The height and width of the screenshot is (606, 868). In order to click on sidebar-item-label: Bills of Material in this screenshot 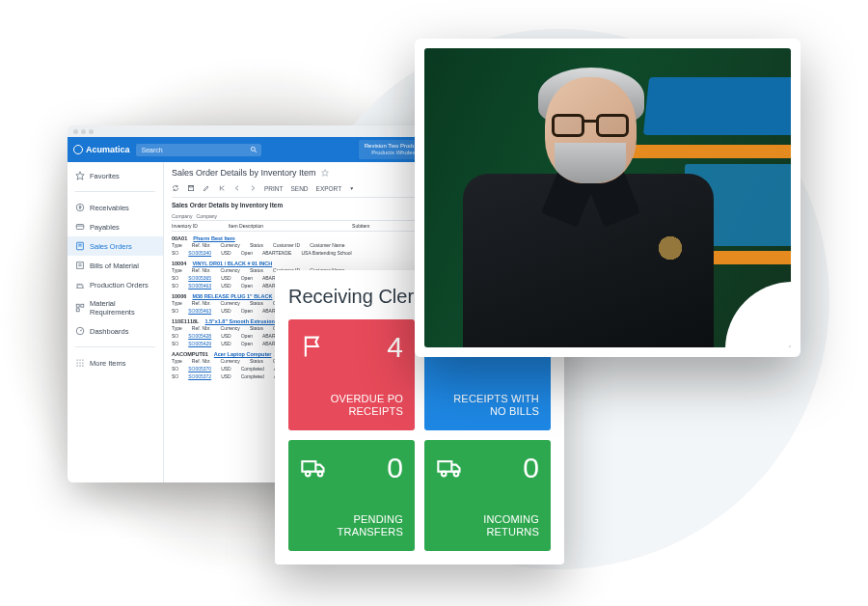, I will do `click(114, 266)`.